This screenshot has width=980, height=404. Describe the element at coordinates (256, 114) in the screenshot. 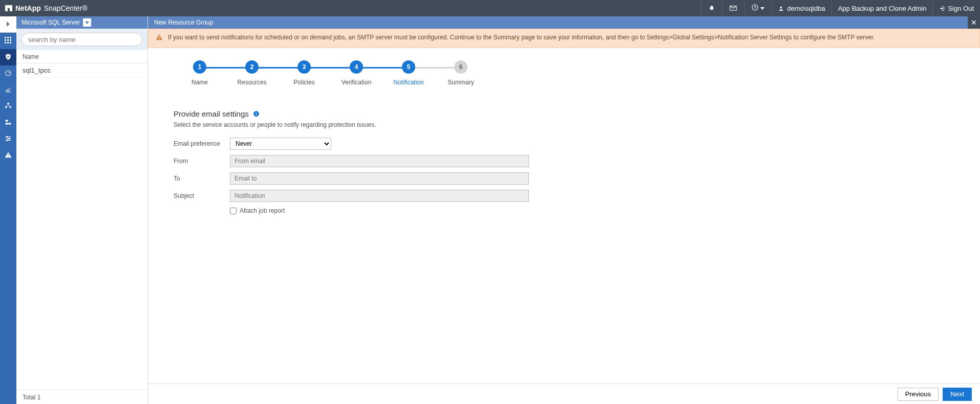

I see `info-icon` at that location.